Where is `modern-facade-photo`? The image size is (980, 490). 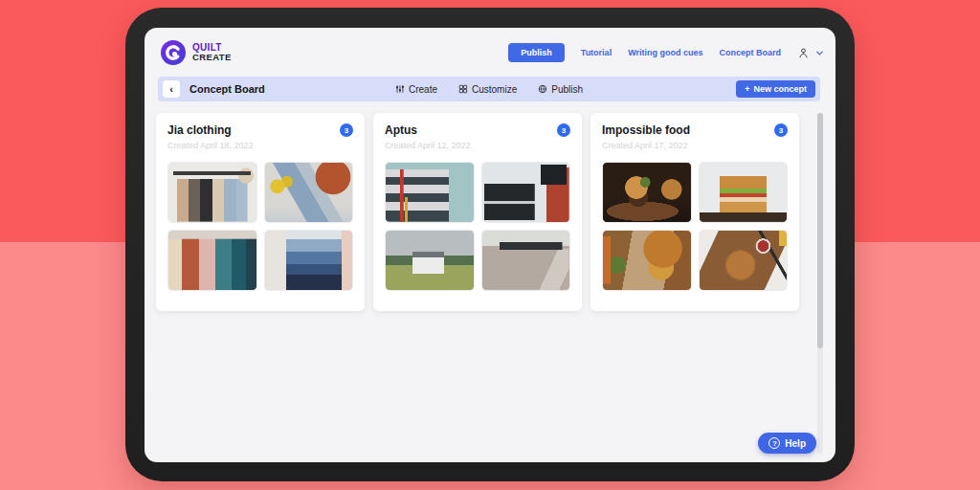 modern-facade-photo is located at coordinates (430, 192).